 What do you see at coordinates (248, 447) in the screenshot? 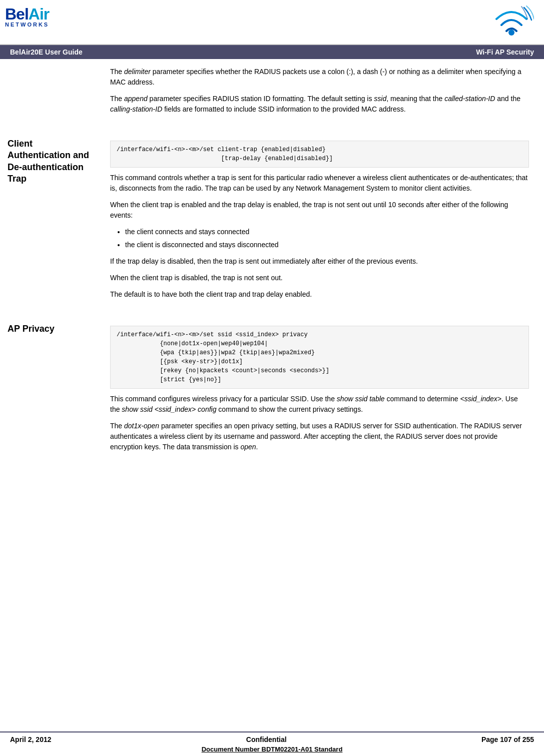
I see `open-italic: open` at bounding box center [248, 447].